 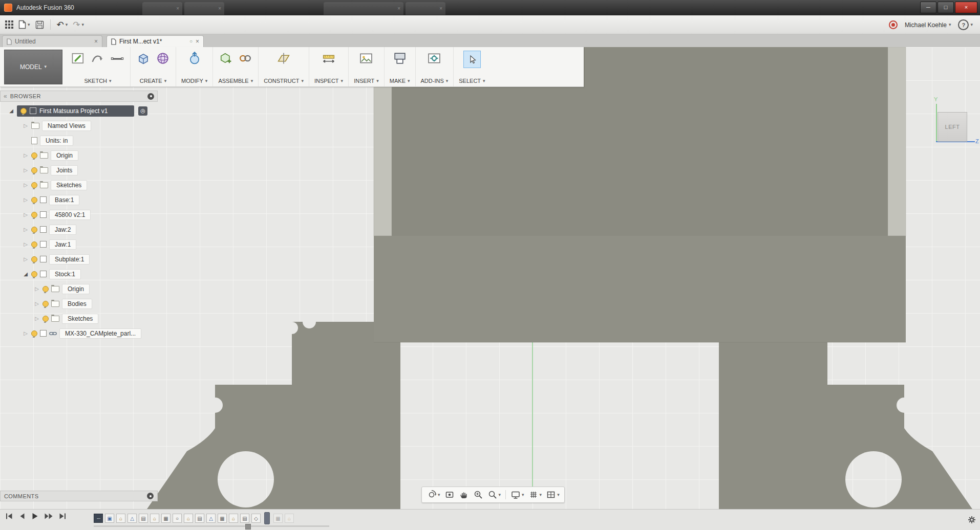 I want to click on timeline-goto-end-button, so click(x=62, y=516).